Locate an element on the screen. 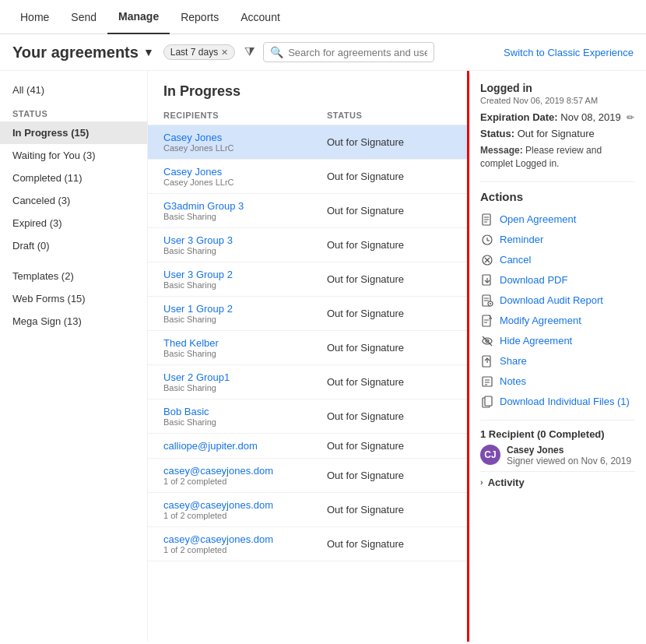 This screenshot has width=646, height=644. panel-logged-in-title: Logged in is located at coordinates (557, 88).